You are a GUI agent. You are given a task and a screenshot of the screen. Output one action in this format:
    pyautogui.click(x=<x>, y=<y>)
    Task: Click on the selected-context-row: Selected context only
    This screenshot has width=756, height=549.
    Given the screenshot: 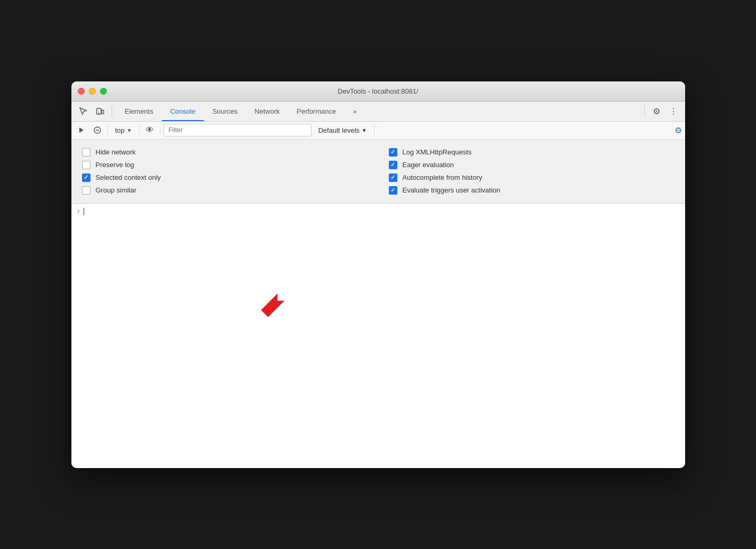 What is the action you would take?
    pyautogui.click(x=225, y=178)
    